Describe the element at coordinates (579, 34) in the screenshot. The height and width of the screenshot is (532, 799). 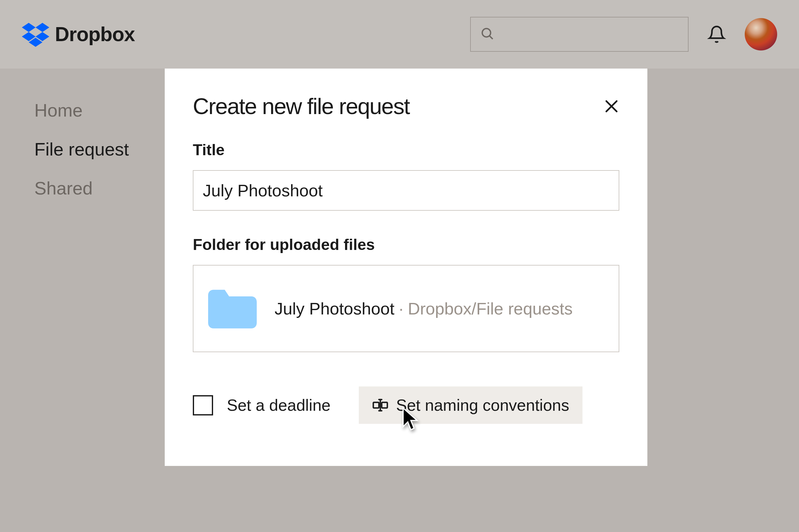
I see `search-input` at that location.